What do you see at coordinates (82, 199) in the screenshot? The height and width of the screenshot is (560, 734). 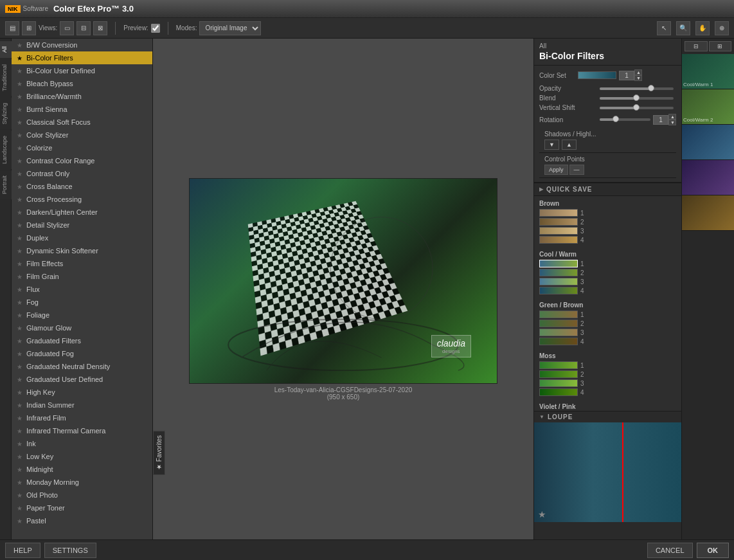 I see `filter-item-12: ★Cross Processing` at bounding box center [82, 199].